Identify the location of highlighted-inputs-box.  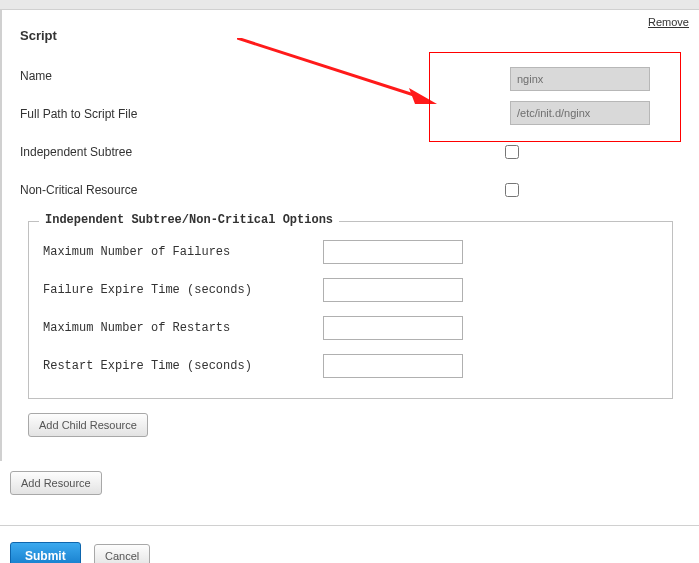
(555, 97).